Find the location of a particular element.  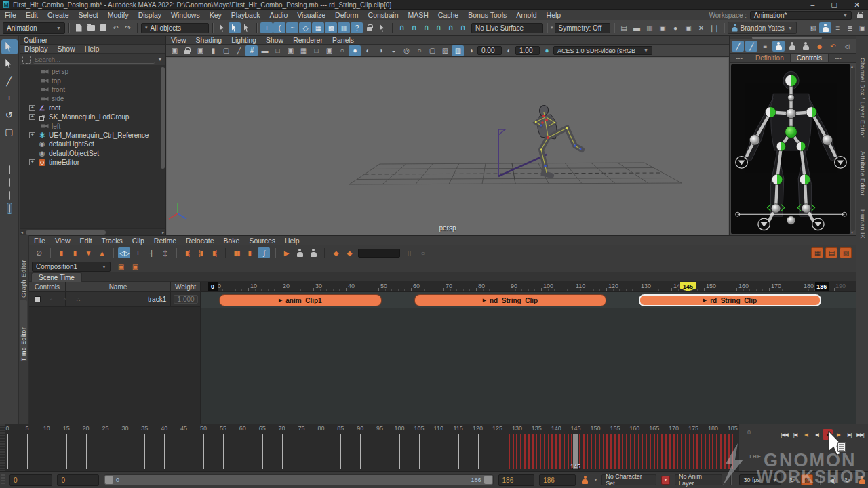

save-scene-icon is located at coordinates (103, 28).